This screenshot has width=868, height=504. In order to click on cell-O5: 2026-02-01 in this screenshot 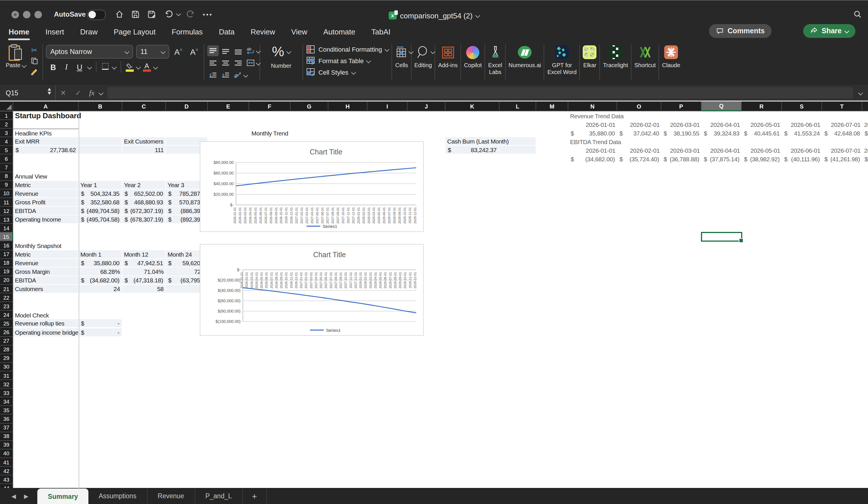, I will do `click(639, 150)`.